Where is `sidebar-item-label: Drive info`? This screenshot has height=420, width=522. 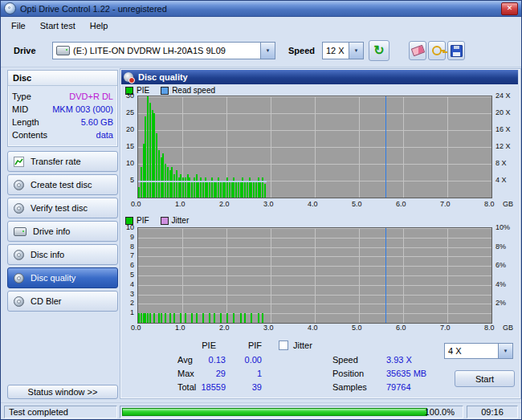
sidebar-item-label: Drive info is located at coordinates (51, 231).